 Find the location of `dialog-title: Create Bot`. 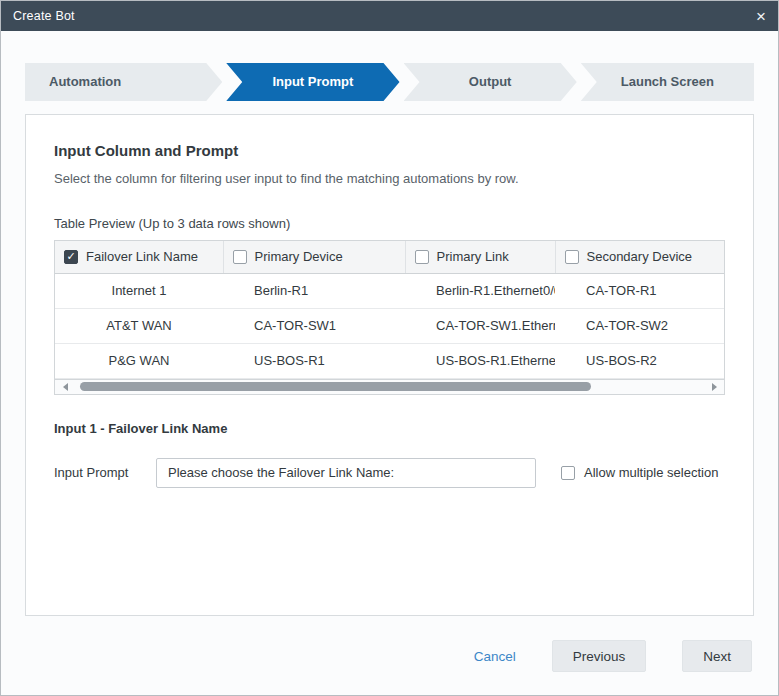

dialog-title: Create Bot is located at coordinates (44, 16).